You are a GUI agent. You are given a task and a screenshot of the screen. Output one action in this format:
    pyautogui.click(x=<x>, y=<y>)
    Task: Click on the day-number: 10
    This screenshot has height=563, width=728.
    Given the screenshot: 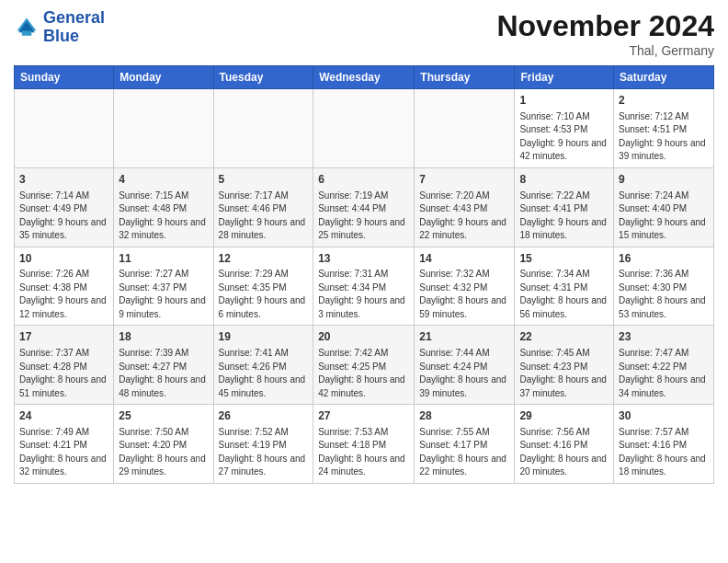 What is the action you would take?
    pyautogui.click(x=64, y=259)
    